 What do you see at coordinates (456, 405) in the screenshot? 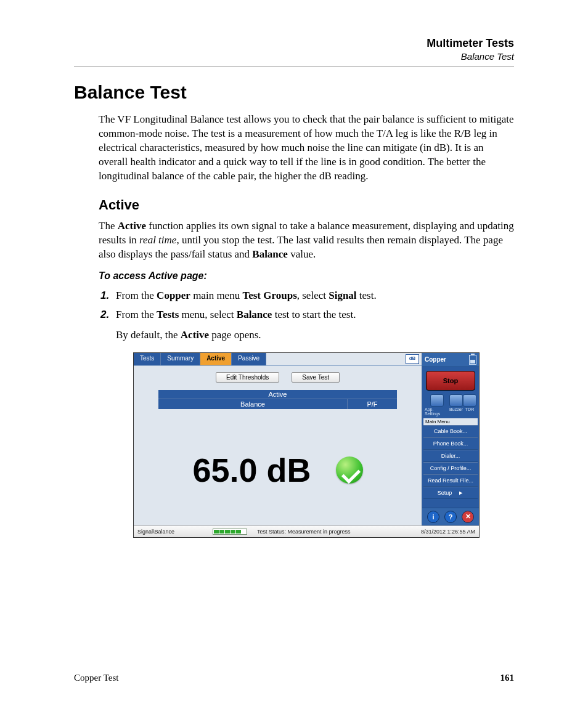
I see `buzzer-button: Buzzer` at bounding box center [456, 405].